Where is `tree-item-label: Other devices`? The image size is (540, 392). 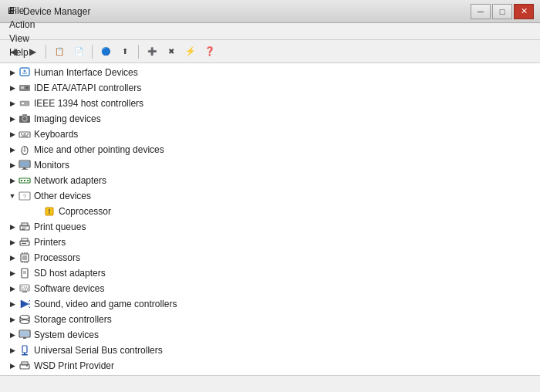 tree-item-label: Other devices is located at coordinates (62, 196).